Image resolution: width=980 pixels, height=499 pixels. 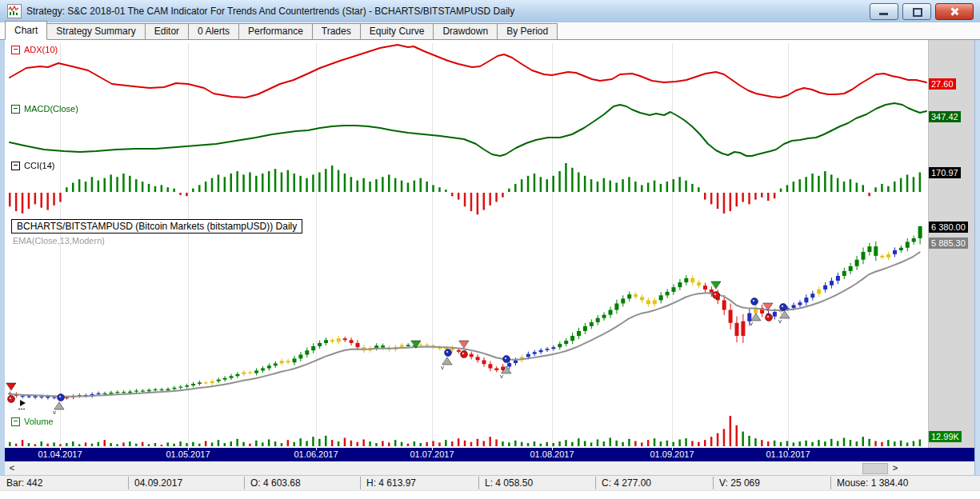 What do you see at coordinates (490, 487) in the screenshot?
I see `status-bar: Bar: 44204.09.2017O: 4 603.68H: 4 613.97…` at bounding box center [490, 487].